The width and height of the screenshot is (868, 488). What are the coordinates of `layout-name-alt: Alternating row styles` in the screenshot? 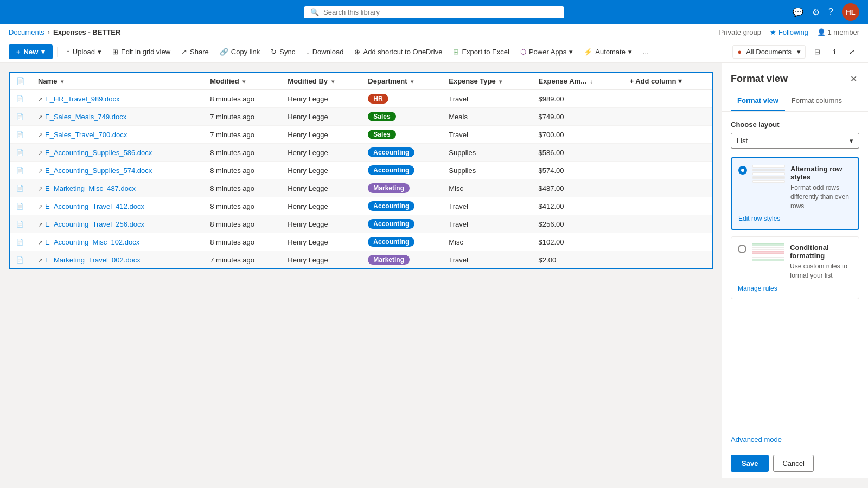 It's located at (821, 173).